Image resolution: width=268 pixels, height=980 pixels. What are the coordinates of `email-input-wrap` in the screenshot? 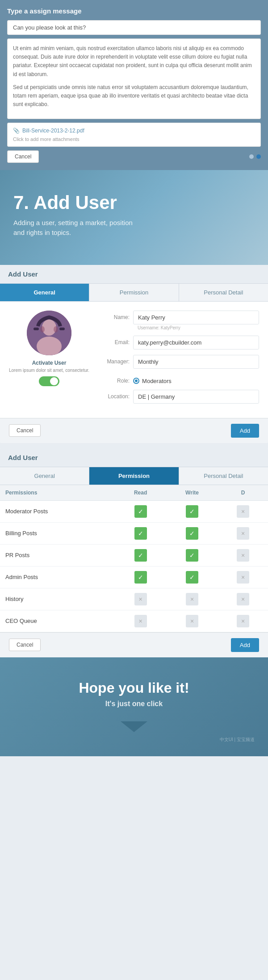 It's located at (196, 343).